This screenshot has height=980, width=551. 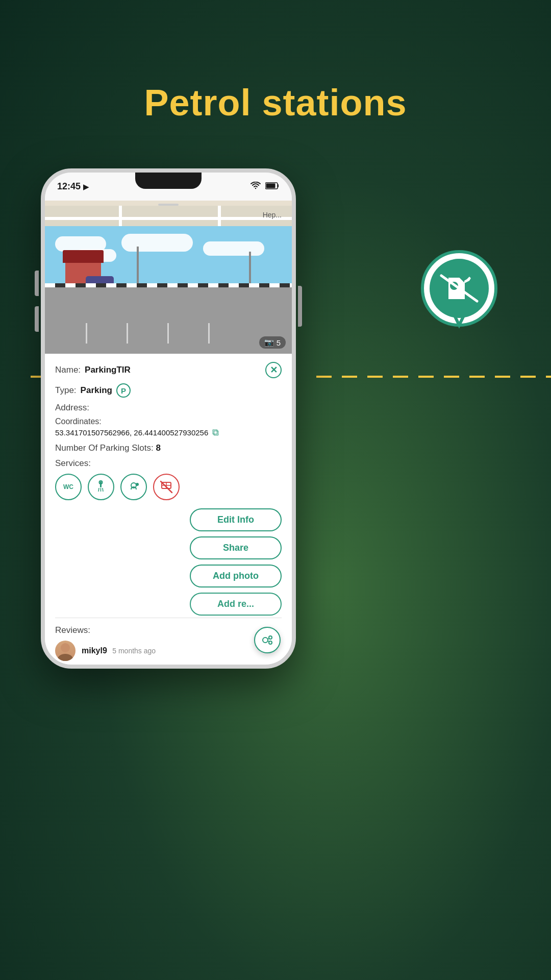 I want to click on type-label: Type:, so click(x=66, y=390).